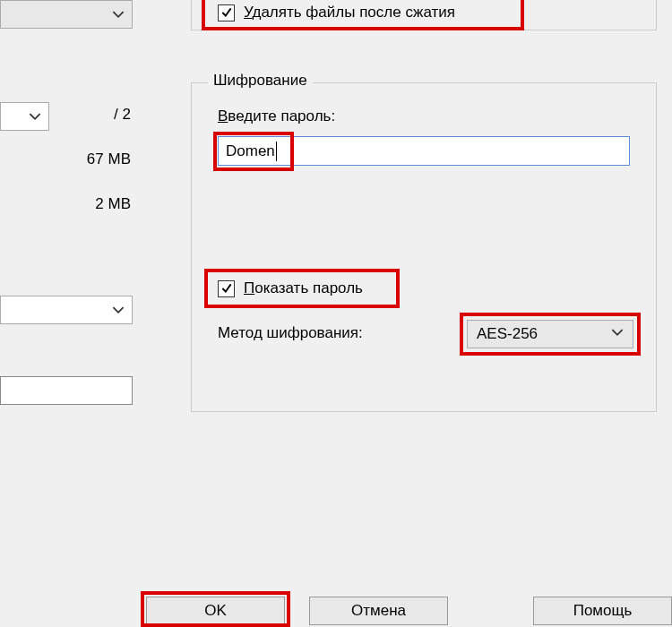  I want to click on enter-password-label: Введите пароль:, so click(276, 116).